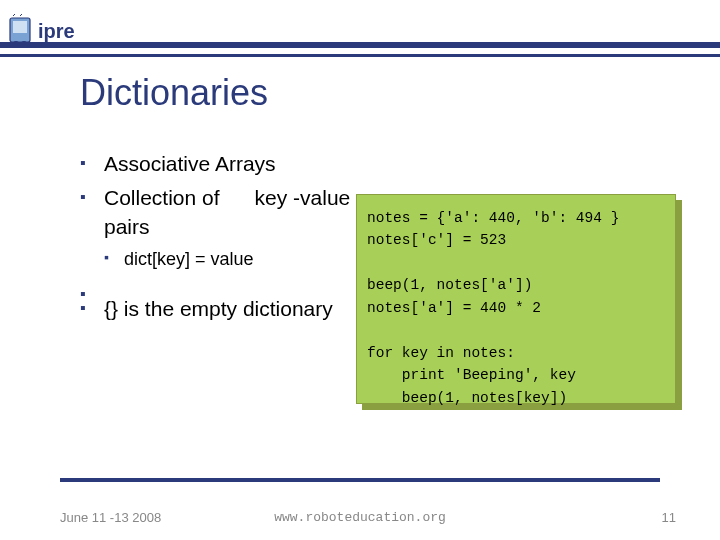 This screenshot has height=540, width=720. I want to click on bullet-item: Associative Arrays, so click(220, 164).